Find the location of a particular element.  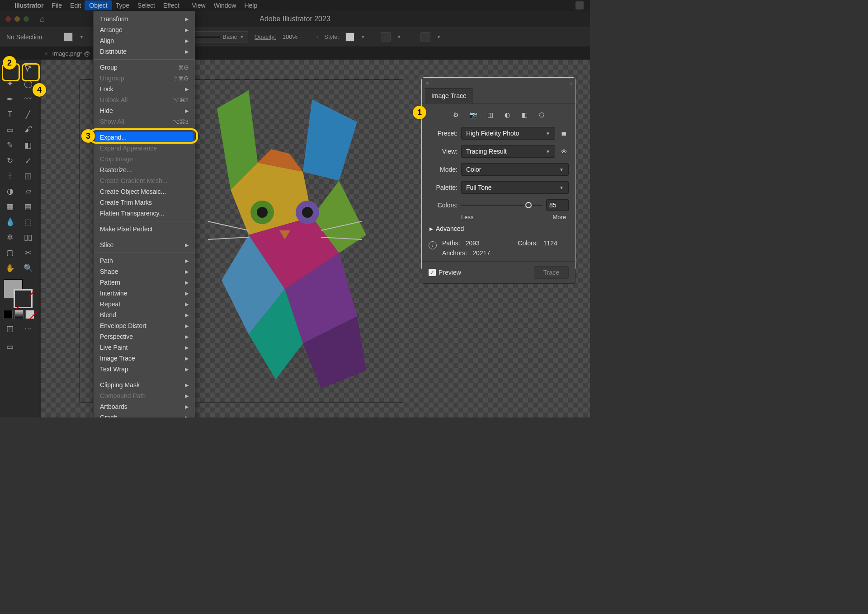

graph-tool: ▯▯ is located at coordinates (28, 237).